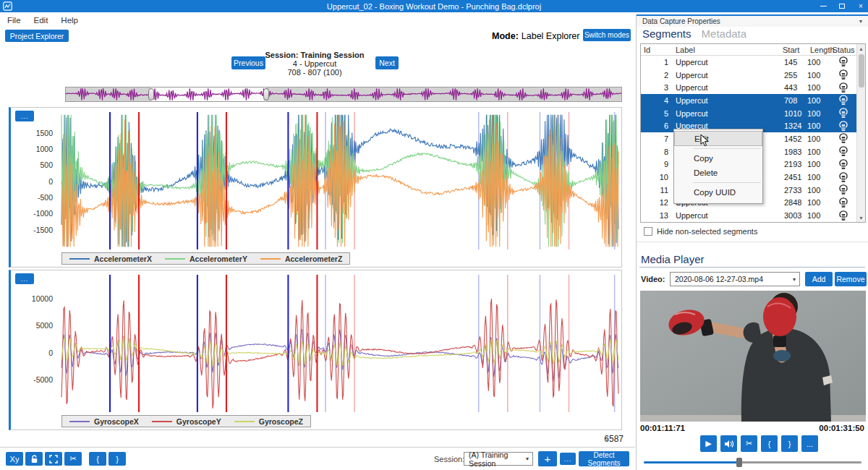 This screenshot has height=470, width=868. Describe the element at coordinates (667, 33) in the screenshot. I see `tab-segments: Segments` at that location.